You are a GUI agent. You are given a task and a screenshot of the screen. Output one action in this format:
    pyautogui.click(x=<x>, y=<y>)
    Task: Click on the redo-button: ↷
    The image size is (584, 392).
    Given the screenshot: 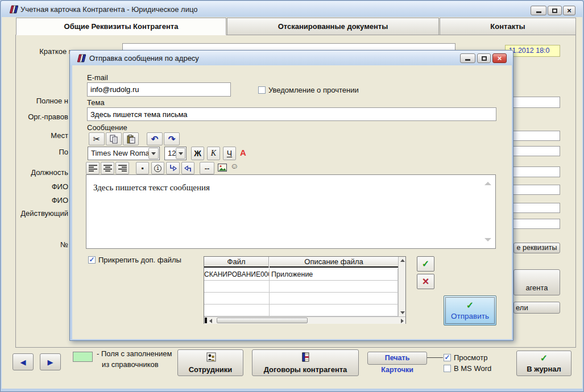 What is the action you would take?
    pyautogui.click(x=172, y=139)
    